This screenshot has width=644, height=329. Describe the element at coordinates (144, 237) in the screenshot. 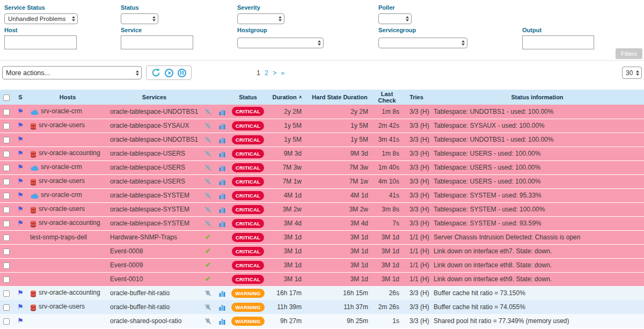

I see `service-link: Hardware-SNMP-Traps` at that location.